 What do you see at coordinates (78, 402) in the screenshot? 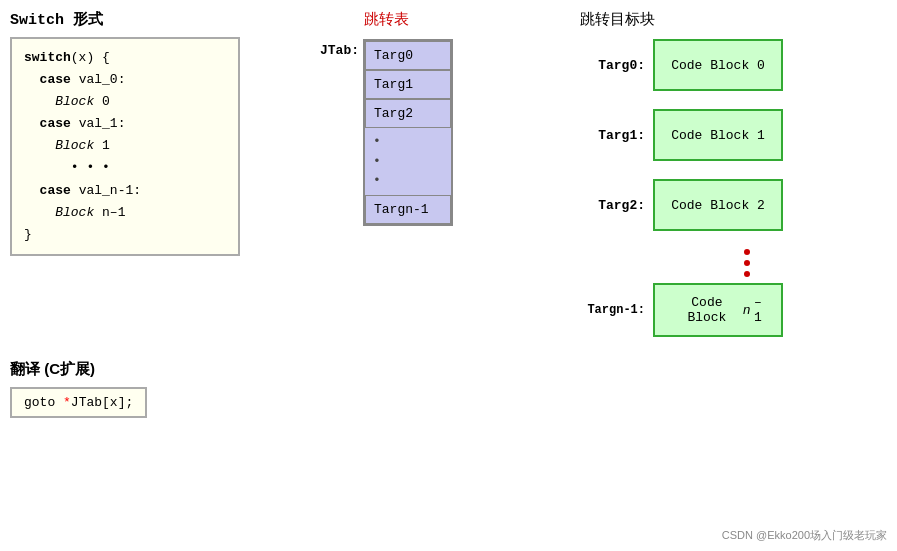
I see `translate-box: goto *JTab[x];` at bounding box center [78, 402].